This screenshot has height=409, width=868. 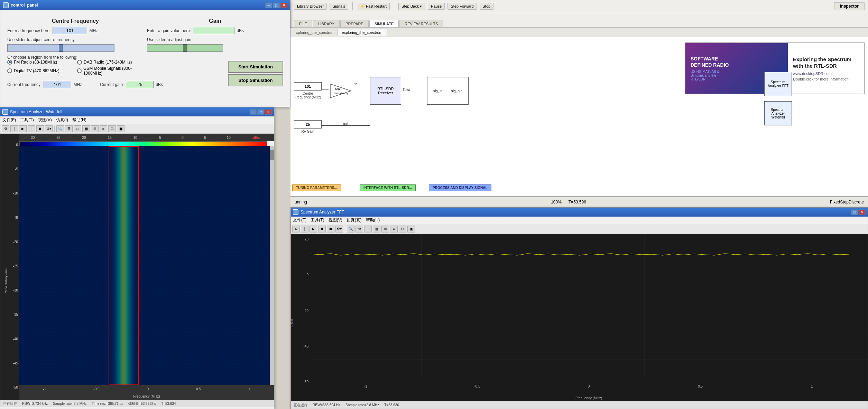 What do you see at coordinates (10, 218) in the screenshot?
I see `yaxis-3: -15` at bounding box center [10, 218].